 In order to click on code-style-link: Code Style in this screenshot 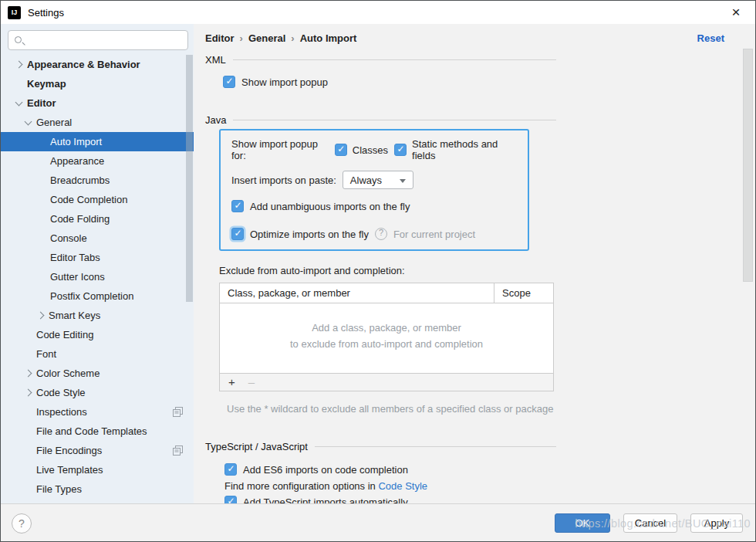, I will do `click(403, 486)`.